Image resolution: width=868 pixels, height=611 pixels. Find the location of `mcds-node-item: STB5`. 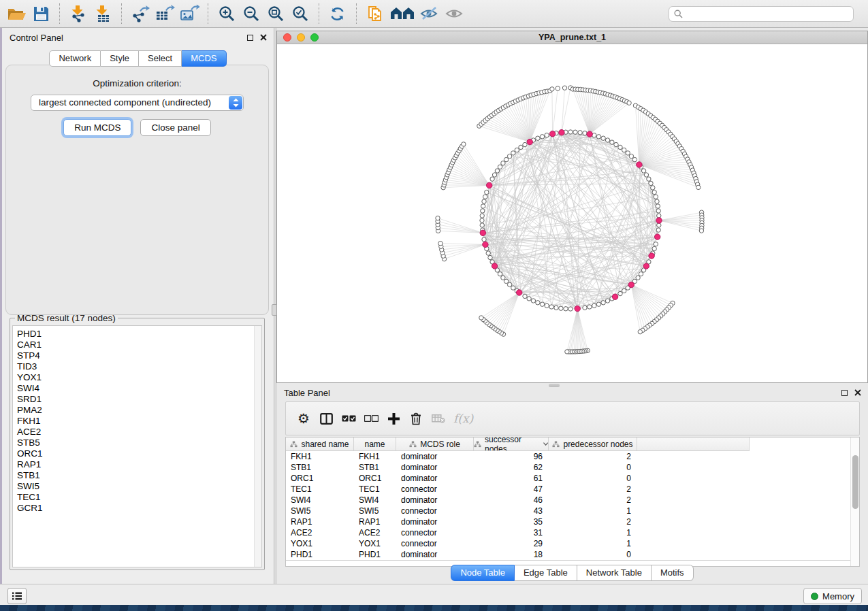

mcds-node-item: STB5 is located at coordinates (139, 443).